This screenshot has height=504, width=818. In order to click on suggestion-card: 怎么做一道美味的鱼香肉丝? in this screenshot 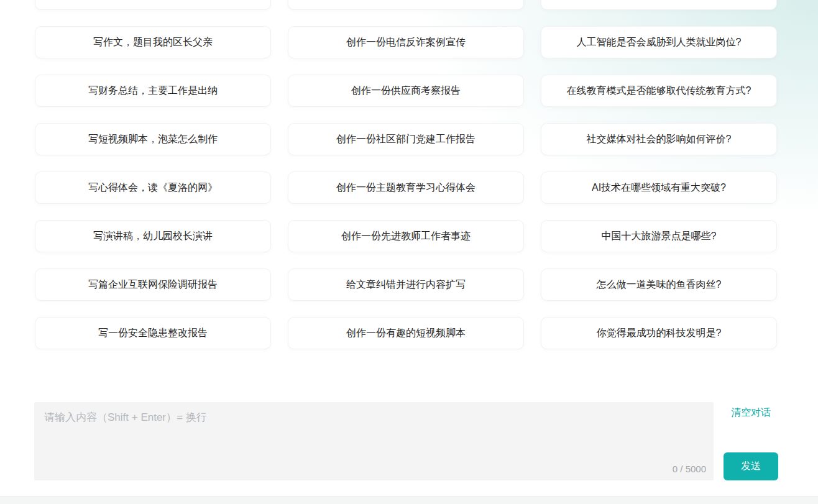, I will do `click(659, 285)`.